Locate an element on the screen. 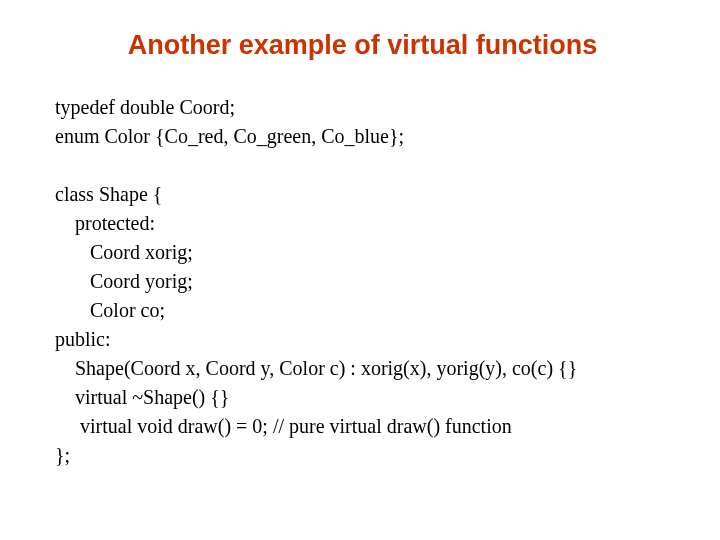 This screenshot has width=720, height=540. code-line: enum Color {Co_red, Co_green, Co_blue}; is located at coordinates (230, 136).